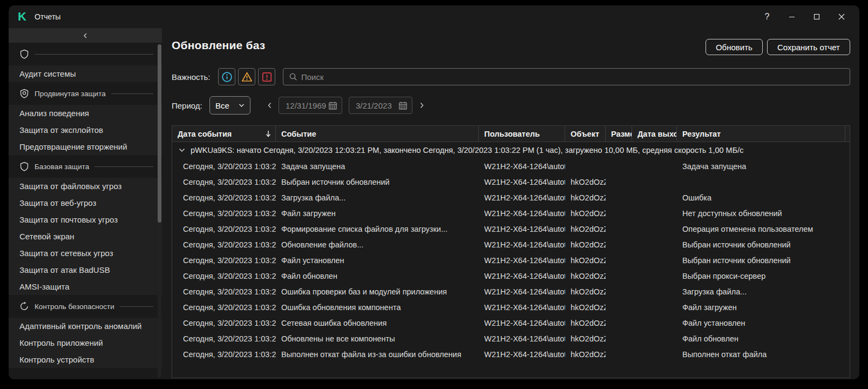 This screenshot has height=389, width=868. Describe the element at coordinates (160, 133) in the screenshot. I see `sidebar-scrollbar-thumb` at that location.